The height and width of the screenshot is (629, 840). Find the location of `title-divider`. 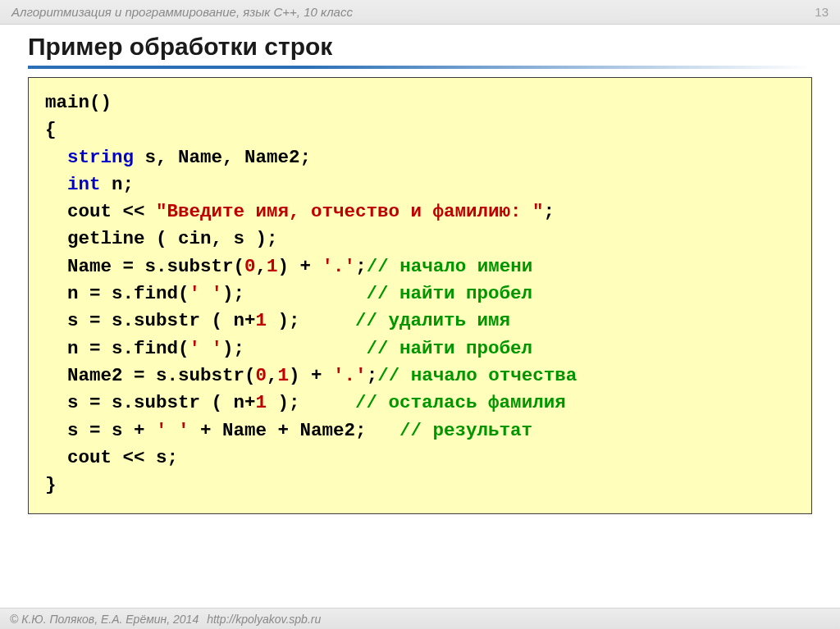

title-divider is located at coordinates (420, 67).